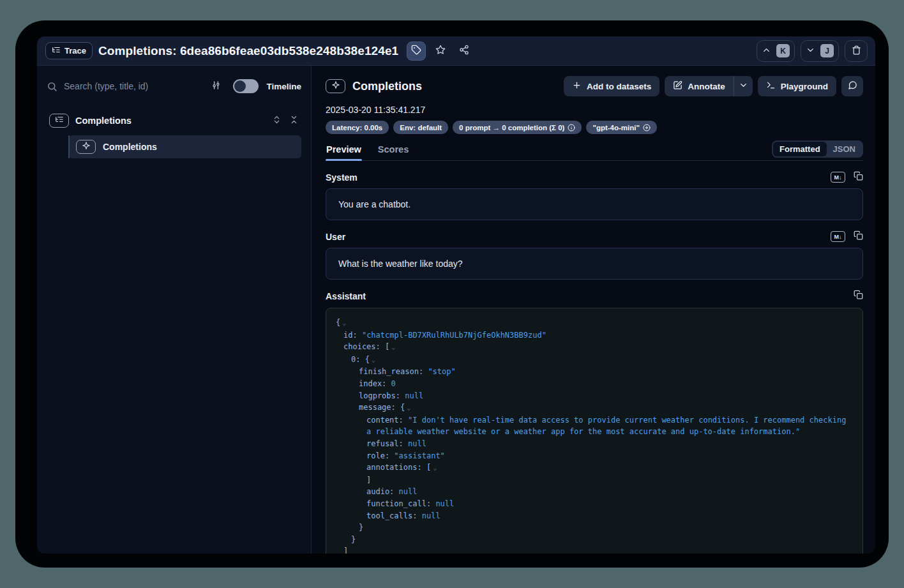 This screenshot has height=588, width=904. I want to click on add-to-datasets-button: Add to datasets, so click(612, 86).